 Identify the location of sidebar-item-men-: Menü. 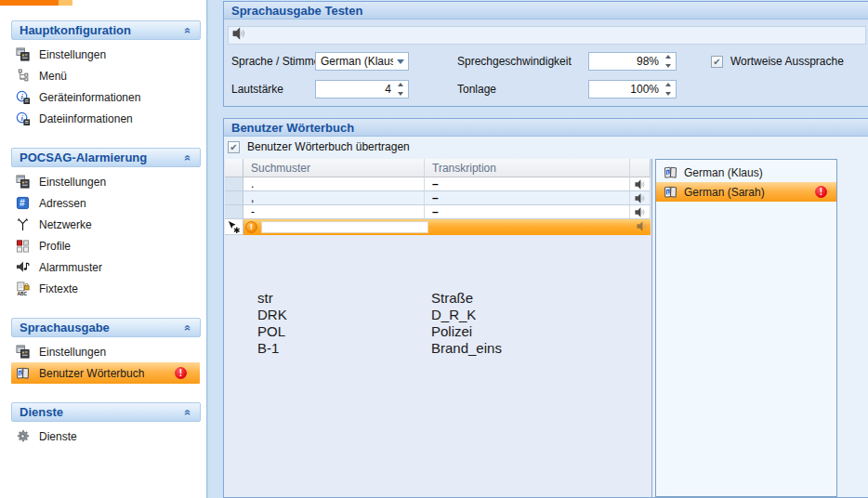
(100, 76).